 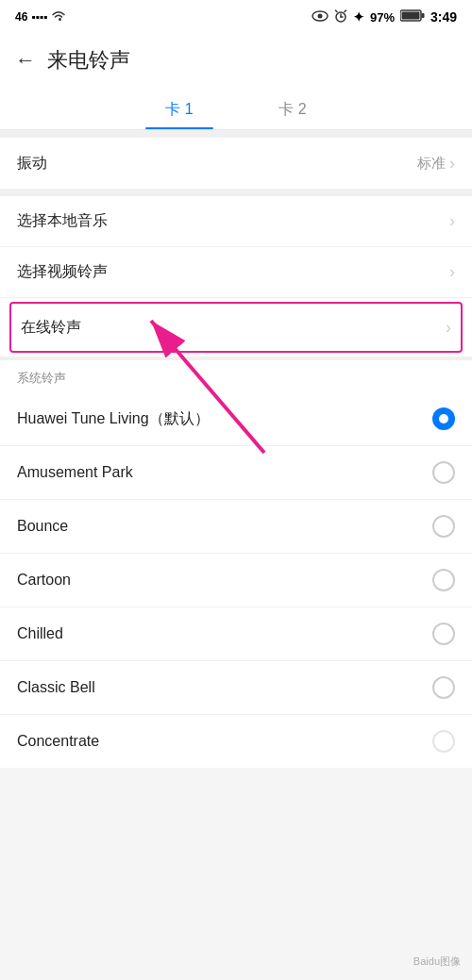 What do you see at coordinates (293, 108) in the screenshot?
I see `tab-card2: 卡 2` at bounding box center [293, 108].